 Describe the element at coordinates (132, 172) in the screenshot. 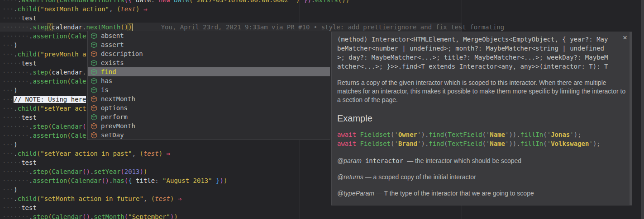

I see `code-token-num: 2013` at that location.